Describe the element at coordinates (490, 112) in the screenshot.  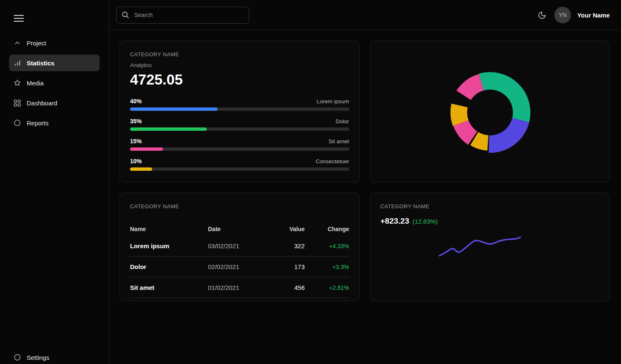
I see `donut-chart` at that location.